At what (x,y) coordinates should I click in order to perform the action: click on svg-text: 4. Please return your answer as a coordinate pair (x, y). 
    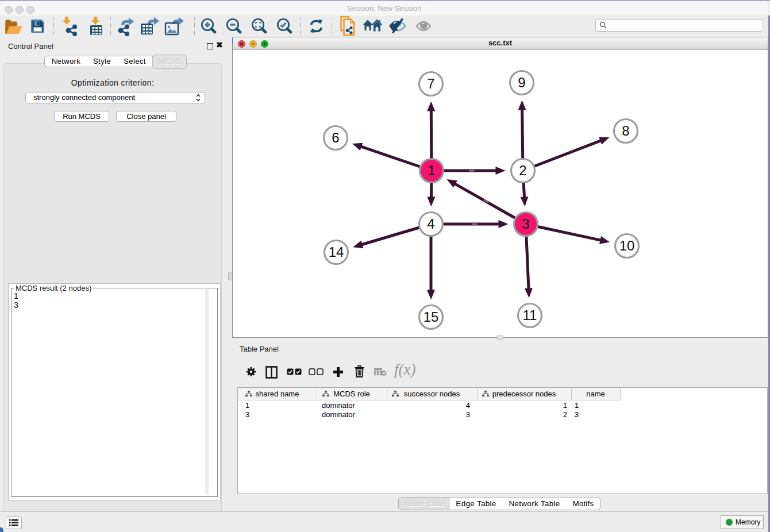
    Looking at the image, I should click on (431, 224).